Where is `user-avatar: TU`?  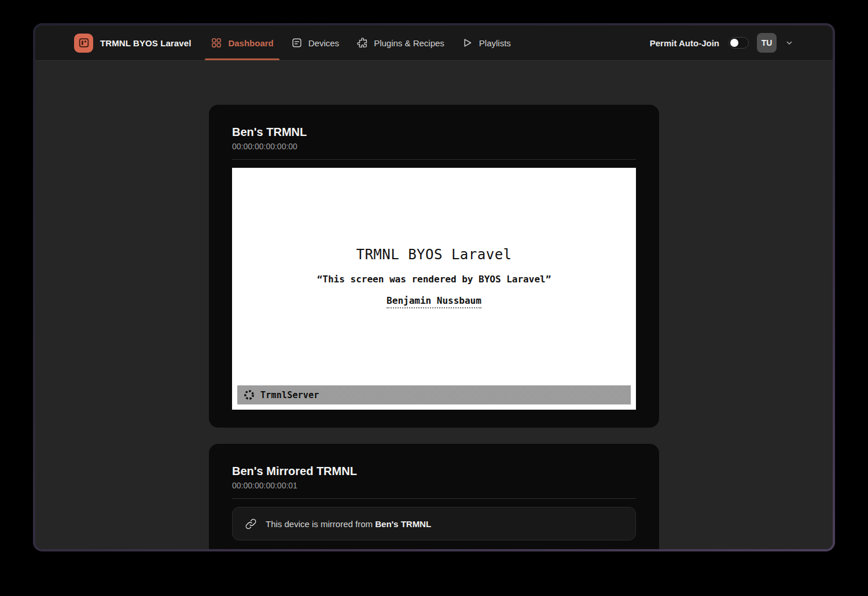 user-avatar: TU is located at coordinates (767, 43).